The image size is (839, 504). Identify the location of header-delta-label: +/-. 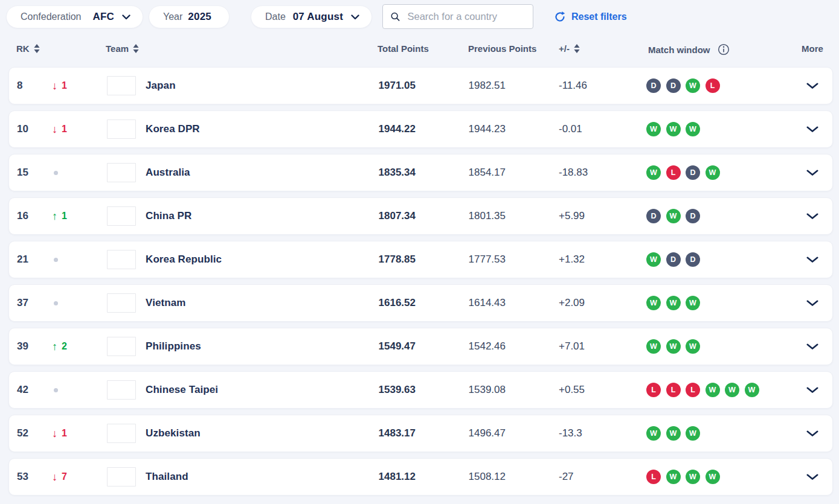
(564, 48).